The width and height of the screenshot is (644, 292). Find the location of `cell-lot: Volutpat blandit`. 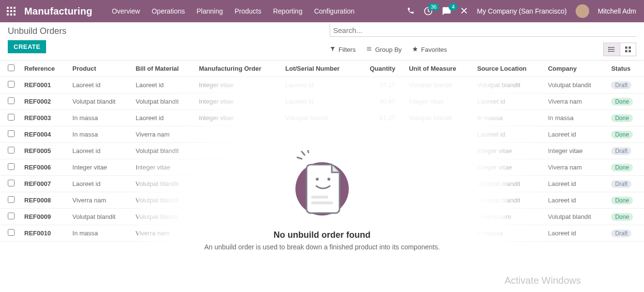

cell-lot: Volutpat blandit is located at coordinates (319, 118).